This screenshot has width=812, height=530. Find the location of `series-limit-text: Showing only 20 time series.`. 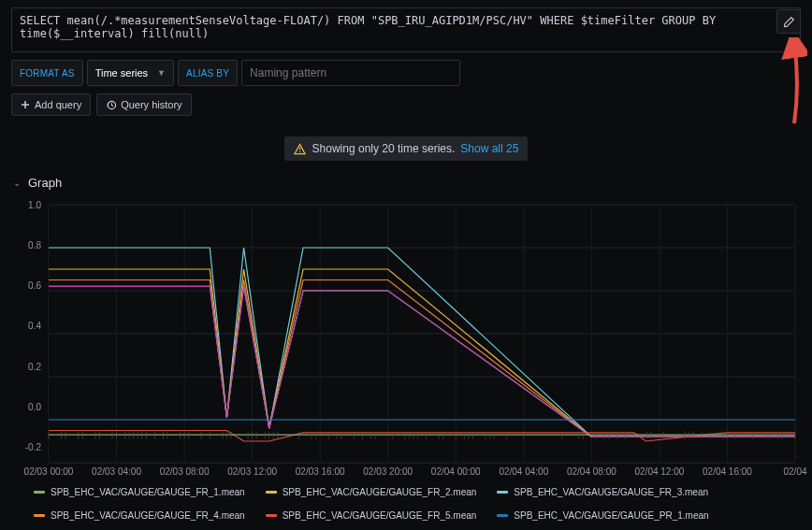

series-limit-text: Showing only 20 time series. is located at coordinates (384, 149).